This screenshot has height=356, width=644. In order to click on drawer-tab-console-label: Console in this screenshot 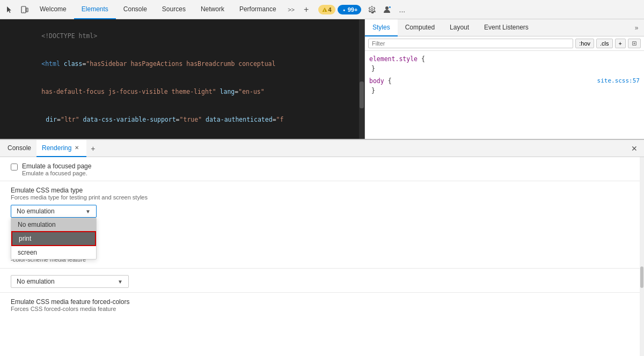, I will do `click(19, 148)`.